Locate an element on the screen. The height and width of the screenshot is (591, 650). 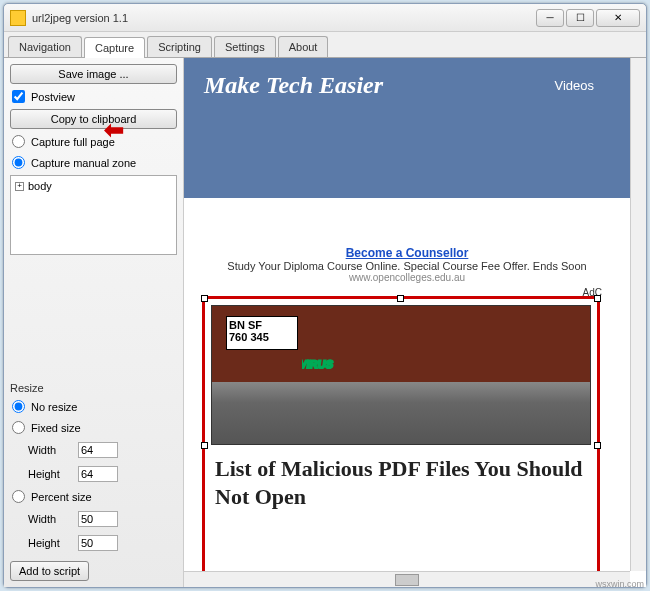
fixed-width-label: Width is located at coordinates (50, 450).